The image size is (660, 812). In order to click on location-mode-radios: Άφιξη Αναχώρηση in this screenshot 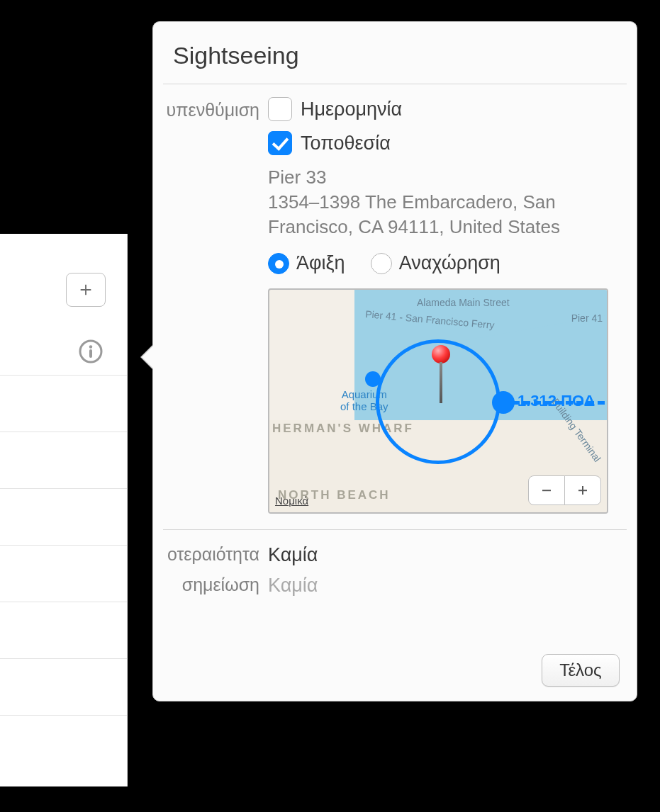, I will do `click(447, 264)`.